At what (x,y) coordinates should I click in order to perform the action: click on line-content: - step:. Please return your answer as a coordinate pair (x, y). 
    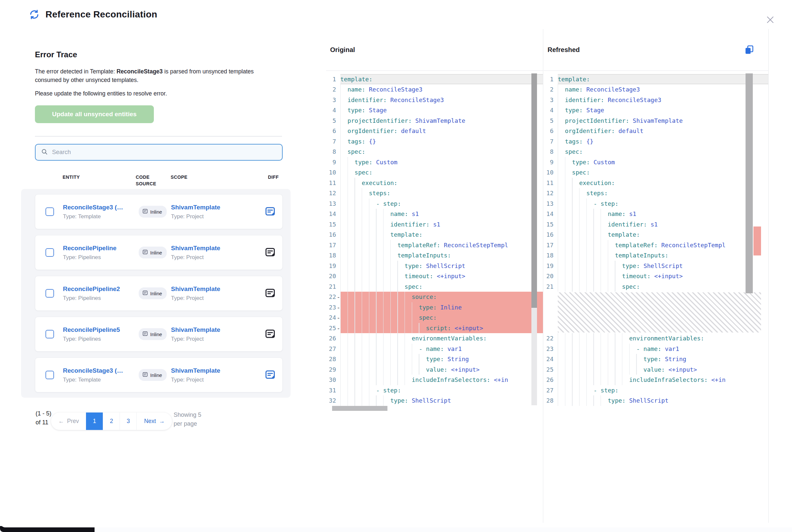
    Looking at the image, I should click on (663, 390).